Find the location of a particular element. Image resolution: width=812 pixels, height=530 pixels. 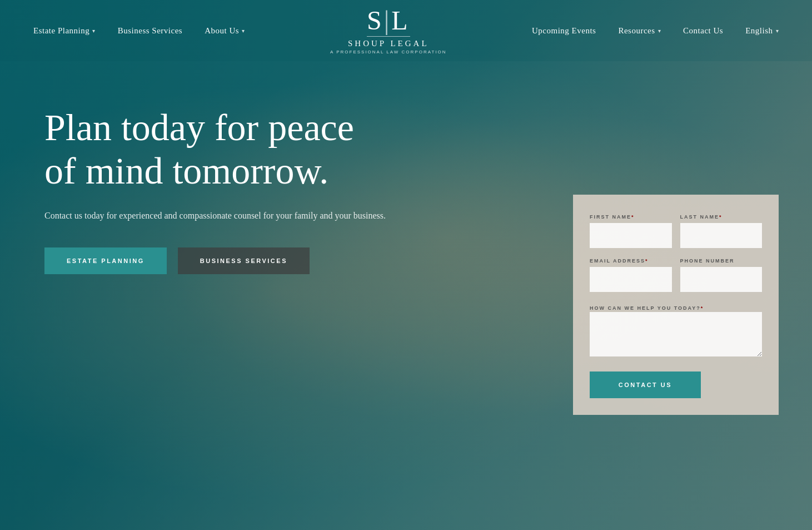

form-group-phone: PHONE NUMBER is located at coordinates (721, 275).